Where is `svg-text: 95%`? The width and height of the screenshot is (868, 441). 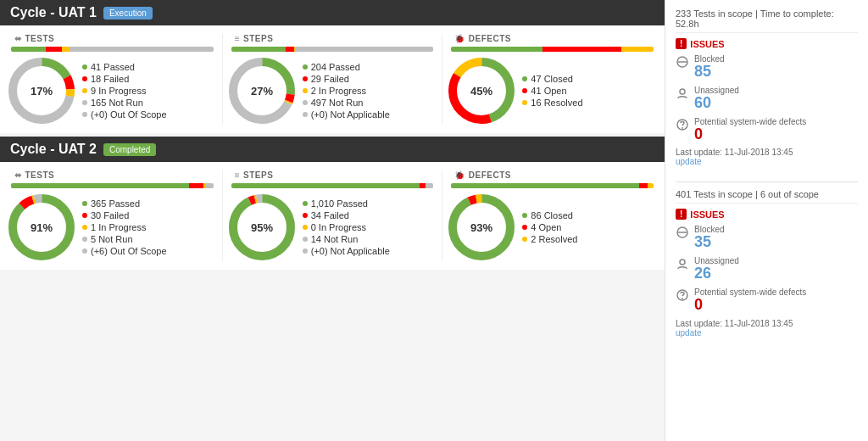 svg-text: 95% is located at coordinates (262, 227).